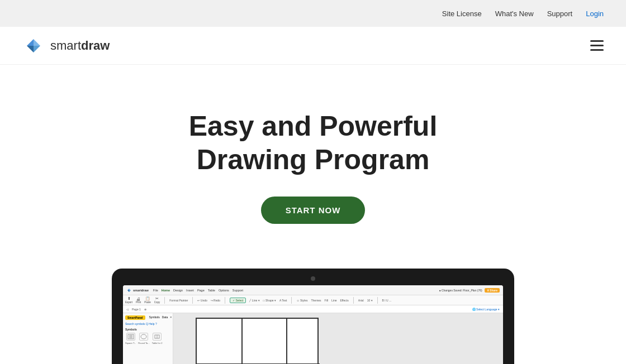  Describe the element at coordinates (313, 325) in the screenshot. I see `laptop-screen: smartdraw File Home Design Insert Page T…` at that location.